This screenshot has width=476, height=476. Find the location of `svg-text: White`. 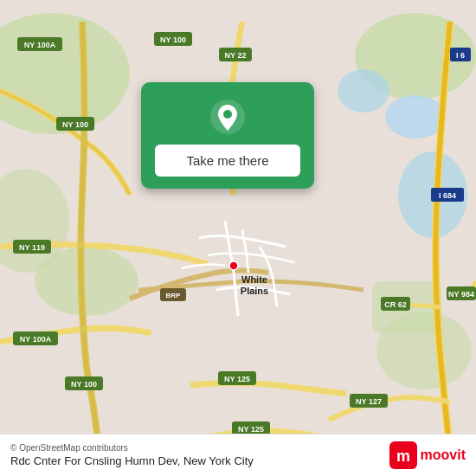

svg-text: White is located at coordinates (254, 280).